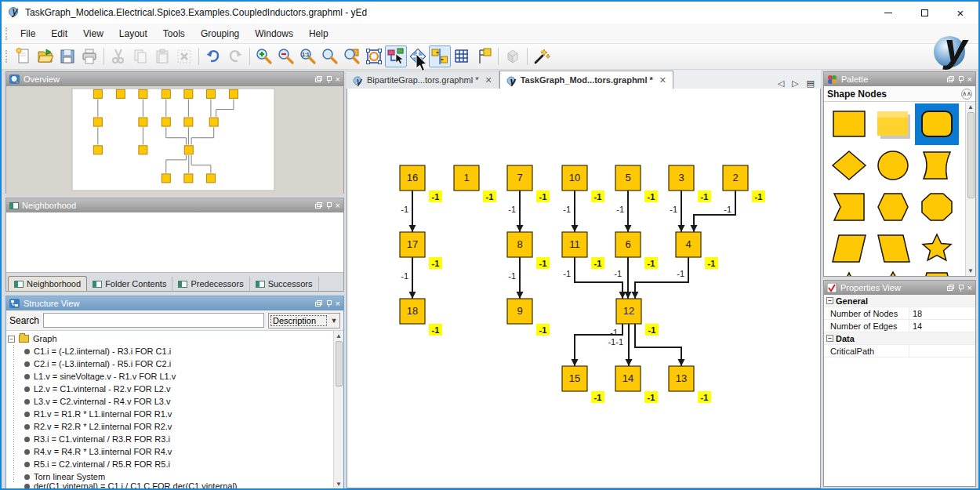 The image size is (980, 490). What do you see at coordinates (67, 56) in the screenshot?
I see `save-file-button` at bounding box center [67, 56].